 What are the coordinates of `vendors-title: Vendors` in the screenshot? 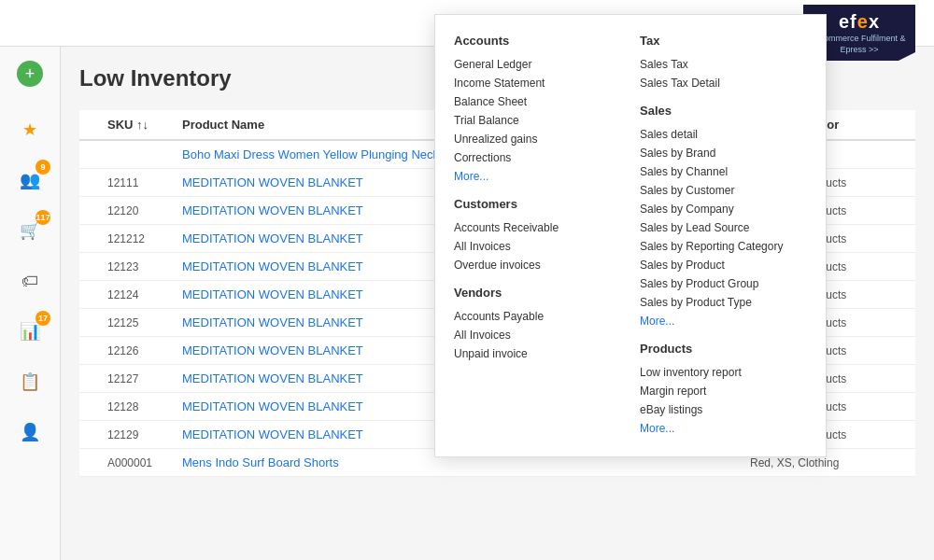 It's located at (538, 293).